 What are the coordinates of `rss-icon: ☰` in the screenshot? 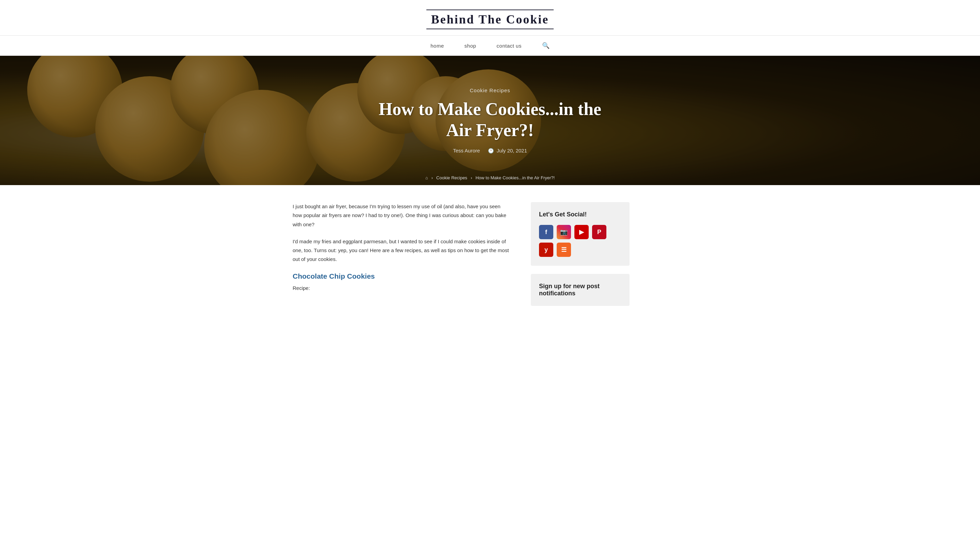 It's located at (564, 250).